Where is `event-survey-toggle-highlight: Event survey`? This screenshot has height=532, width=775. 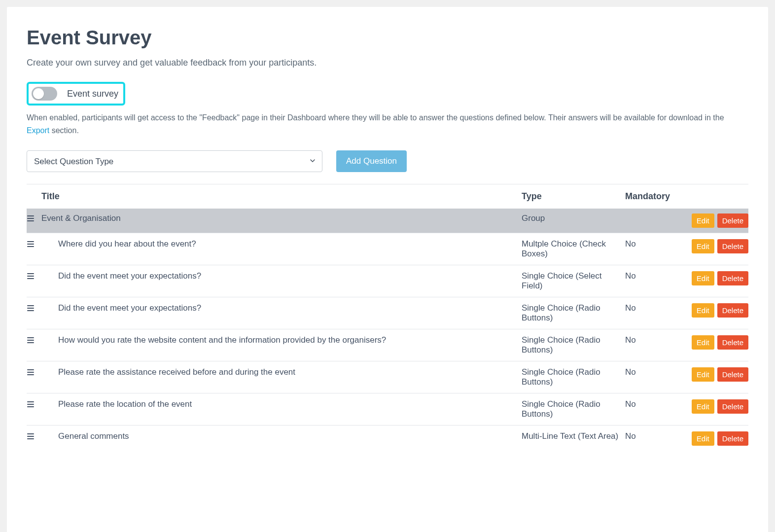 event-survey-toggle-highlight: Event survey is located at coordinates (76, 94).